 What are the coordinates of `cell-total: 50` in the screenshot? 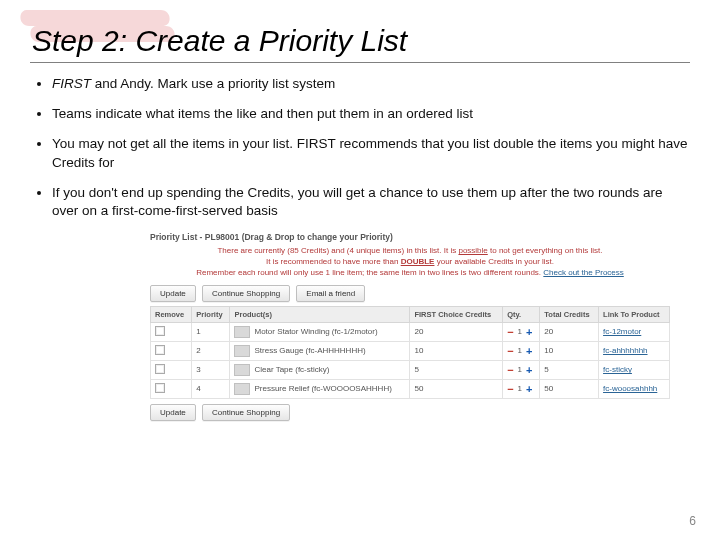 It's located at (570, 388).